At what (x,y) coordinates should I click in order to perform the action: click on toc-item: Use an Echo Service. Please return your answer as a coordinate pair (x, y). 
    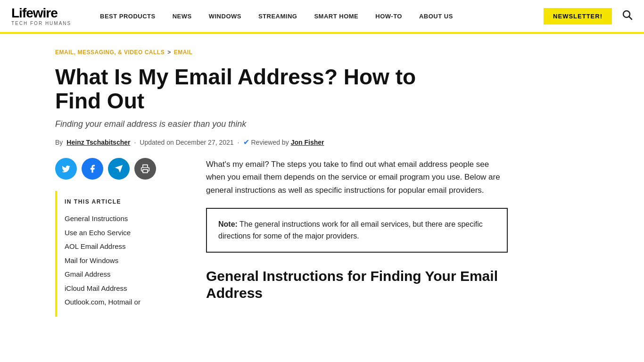
    Looking at the image, I should click on (126, 233).